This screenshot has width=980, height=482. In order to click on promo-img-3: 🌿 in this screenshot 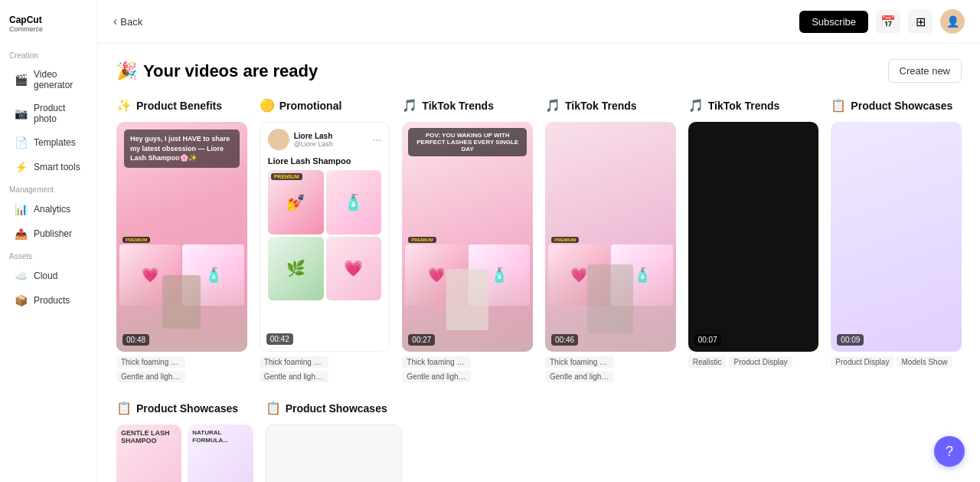, I will do `click(296, 269)`.